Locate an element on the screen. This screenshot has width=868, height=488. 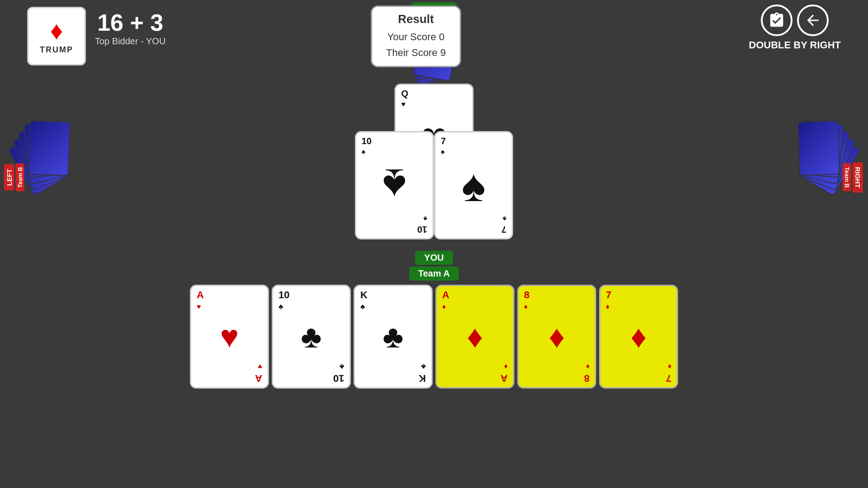
your-team-label: Team A is located at coordinates (434, 274).